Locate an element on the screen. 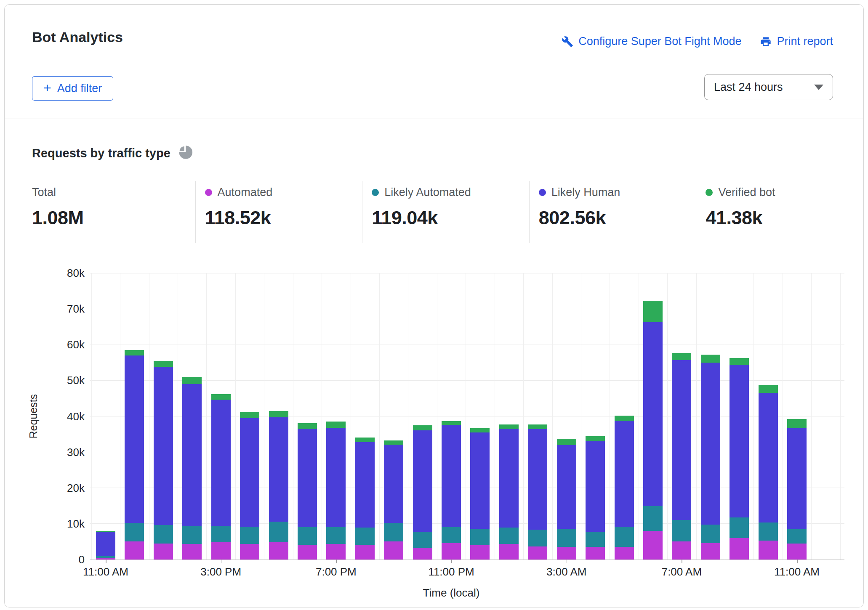 Image resolution: width=868 pixels, height=610 pixels. chart-bar-4-00-am is located at coordinates (595, 498).